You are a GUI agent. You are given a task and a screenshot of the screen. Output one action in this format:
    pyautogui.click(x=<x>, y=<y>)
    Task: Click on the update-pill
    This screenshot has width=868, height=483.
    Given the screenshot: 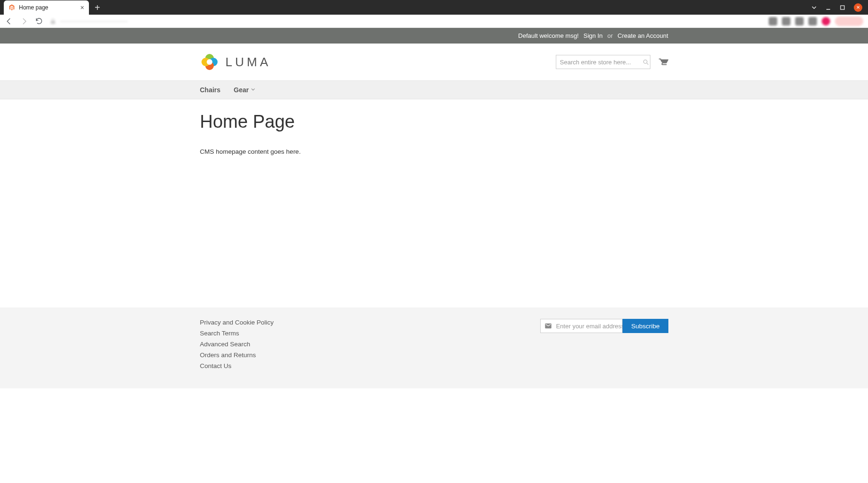 What is the action you would take?
    pyautogui.click(x=849, y=21)
    